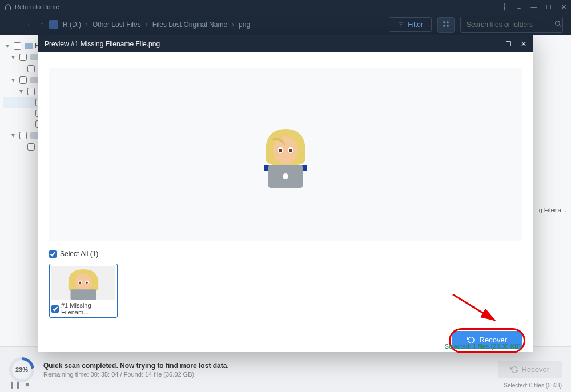  What do you see at coordinates (266, 370) in the screenshot?
I see `status-text: Quick scan completed. Now trying to find…` at bounding box center [266, 370].